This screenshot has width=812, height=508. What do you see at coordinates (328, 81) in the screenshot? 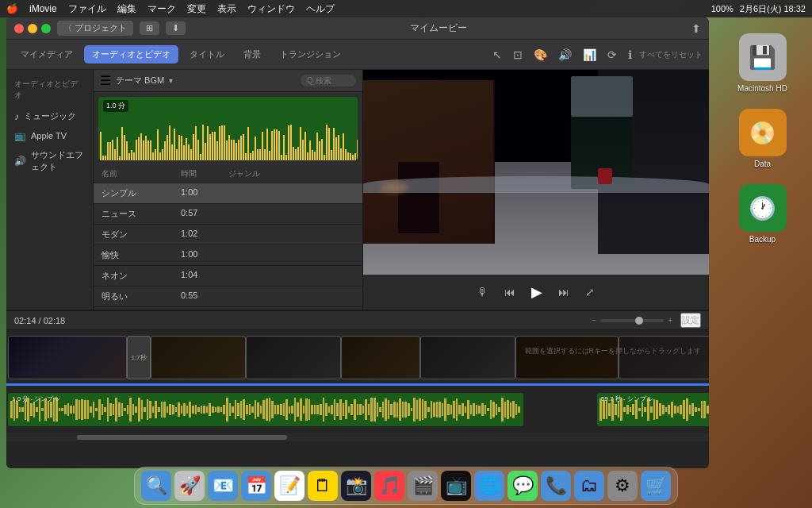
I see `search-input` at bounding box center [328, 81].